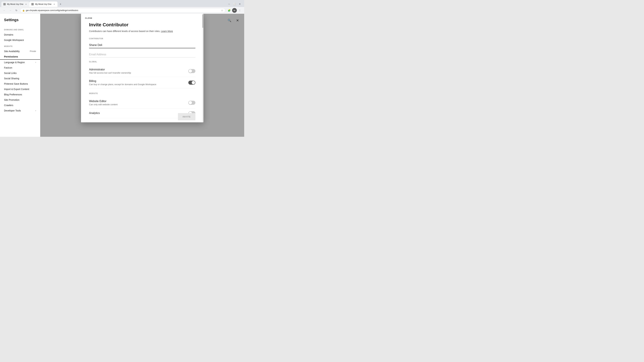  Describe the element at coordinates (192, 71) in the screenshot. I see `administrator-toggle` at that location.